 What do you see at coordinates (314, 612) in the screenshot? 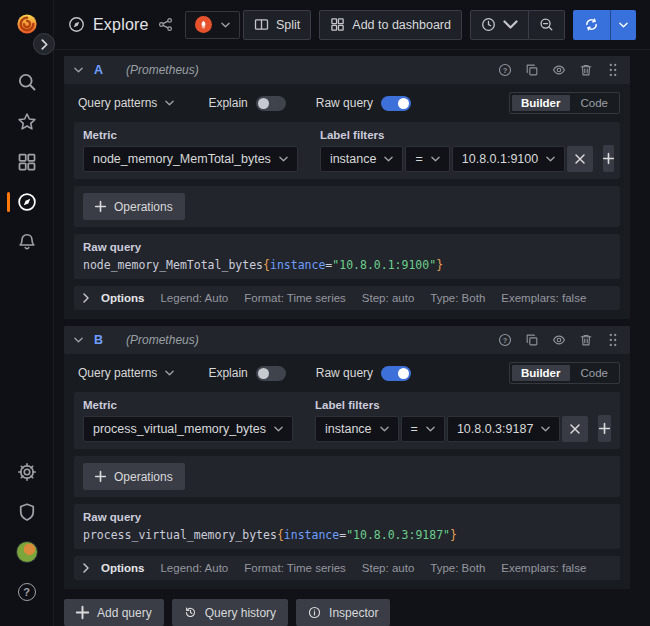
I see `info-icon` at bounding box center [314, 612].